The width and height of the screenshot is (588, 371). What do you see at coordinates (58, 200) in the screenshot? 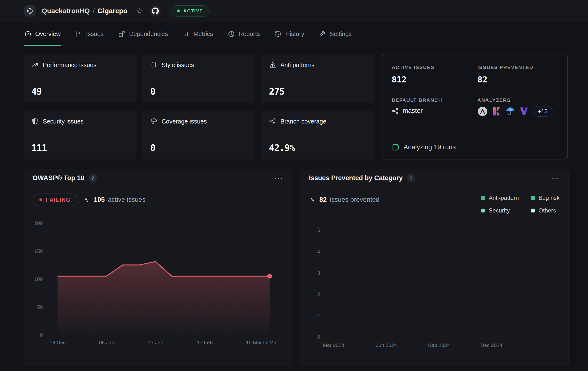
I see `failing-badge-label: FAILING` at bounding box center [58, 200].